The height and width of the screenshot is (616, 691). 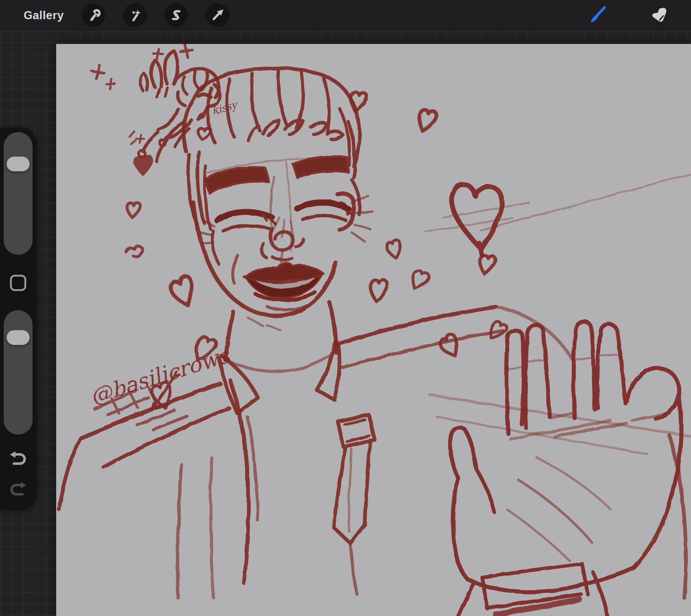 What do you see at coordinates (18, 458) in the screenshot?
I see `undo-button` at bounding box center [18, 458].